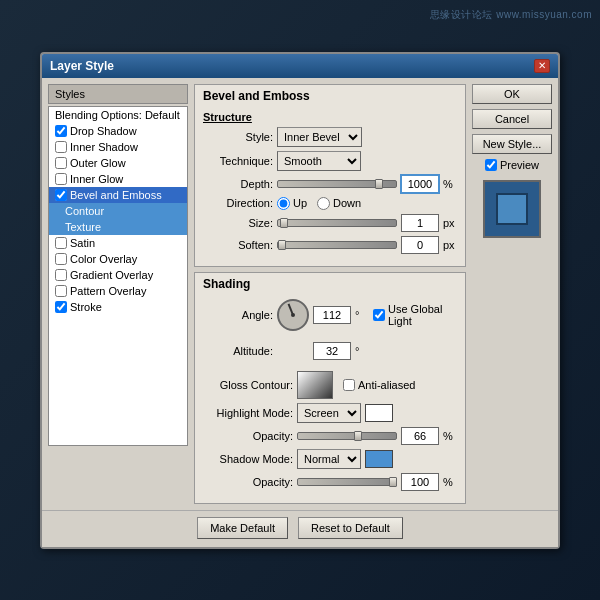 The height and width of the screenshot is (600, 600). Describe the element at coordinates (118, 307) in the screenshot. I see `sidebar-item-stroke: Stroke` at that location.